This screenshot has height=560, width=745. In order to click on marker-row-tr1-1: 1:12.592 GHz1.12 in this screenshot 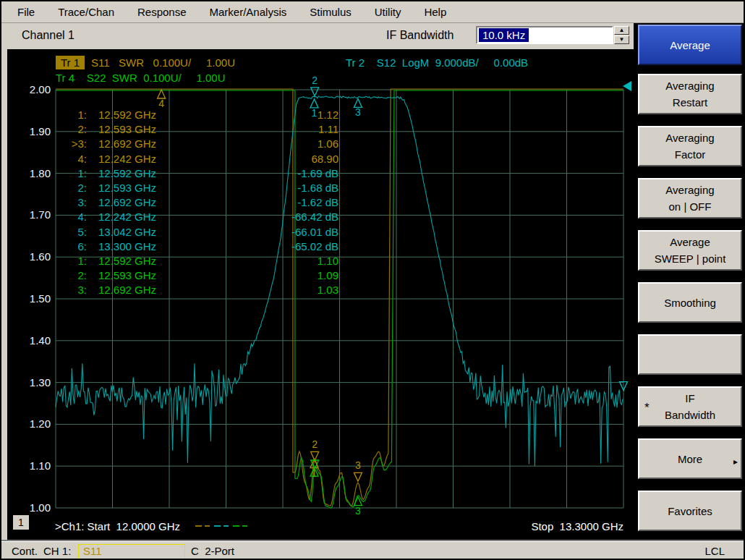, I will do `click(195, 116)`.